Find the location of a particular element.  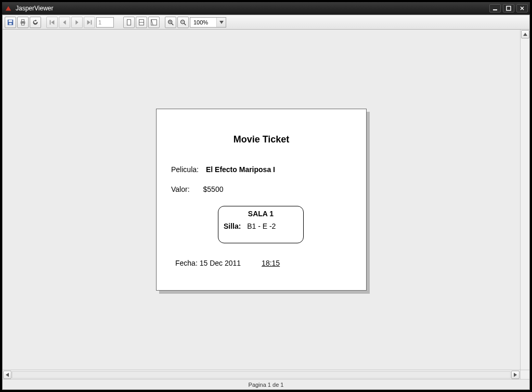

time-value: 18:15 is located at coordinates (270, 263).